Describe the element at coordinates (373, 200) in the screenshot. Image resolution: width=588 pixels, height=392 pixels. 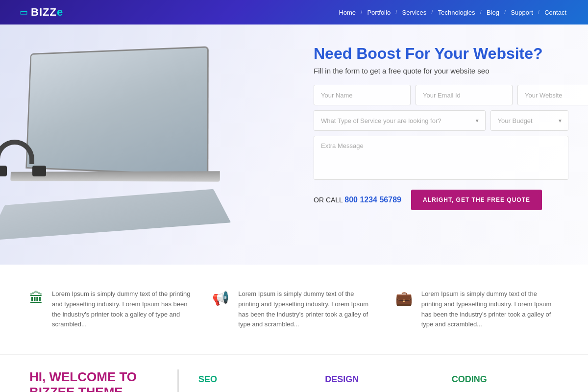
I see `call-number: 800 1234 56789` at that location.